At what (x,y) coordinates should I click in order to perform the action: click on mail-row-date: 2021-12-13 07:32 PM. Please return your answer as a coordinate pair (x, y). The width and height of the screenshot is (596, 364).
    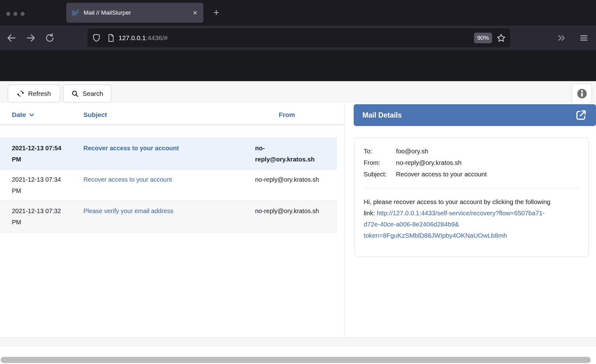
    Looking at the image, I should click on (48, 217).